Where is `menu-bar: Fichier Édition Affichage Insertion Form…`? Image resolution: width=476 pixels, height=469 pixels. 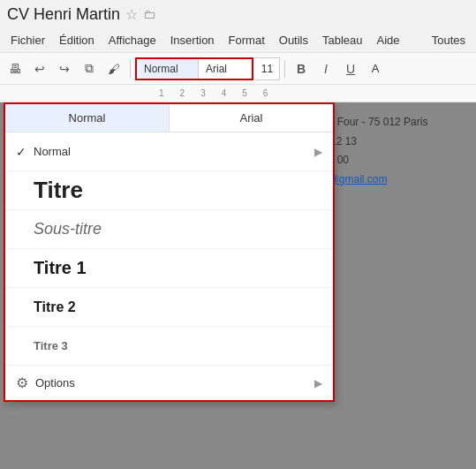 menu-bar: Fichier Édition Affichage Insertion Form… is located at coordinates (238, 41).